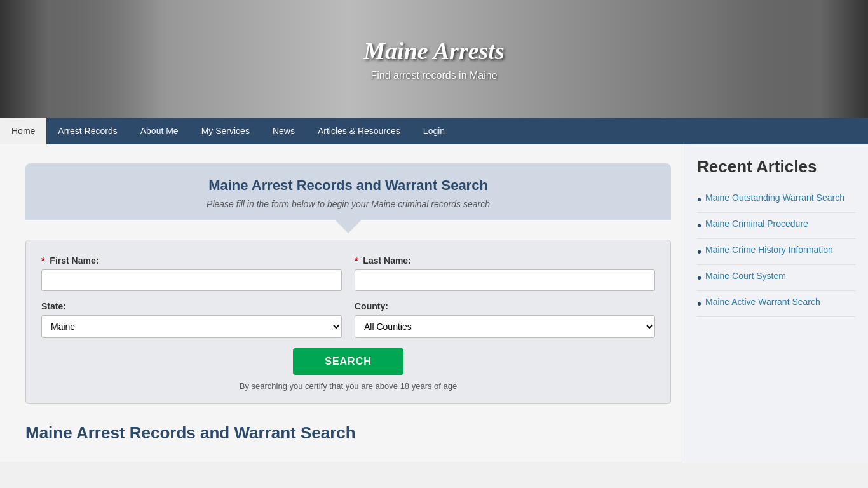 Image resolution: width=868 pixels, height=488 pixels. Describe the element at coordinates (159, 131) in the screenshot. I see `nav-about-me: About Me` at that location.